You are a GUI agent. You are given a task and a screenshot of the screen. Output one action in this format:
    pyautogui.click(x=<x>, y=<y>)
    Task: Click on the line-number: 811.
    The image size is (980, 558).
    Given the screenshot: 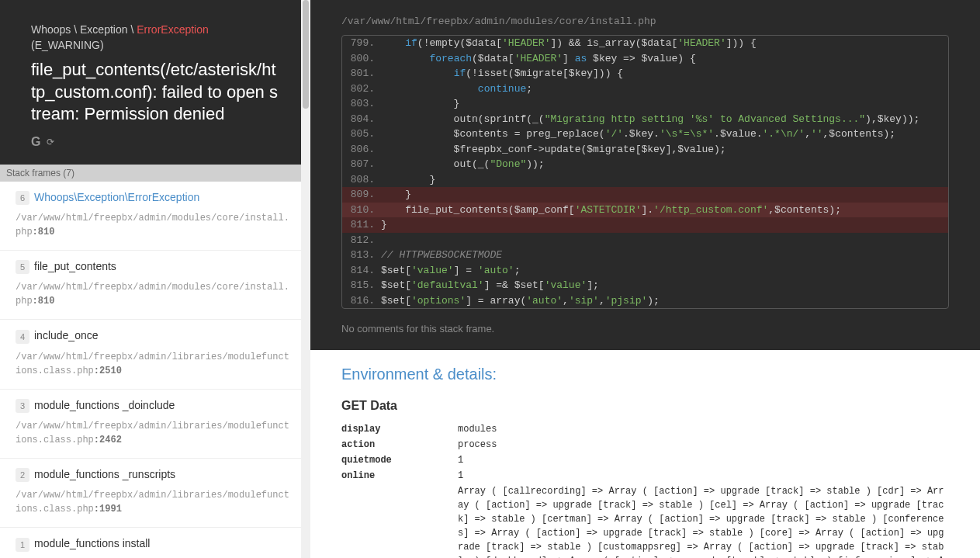 What is the action you would take?
    pyautogui.click(x=362, y=225)
    